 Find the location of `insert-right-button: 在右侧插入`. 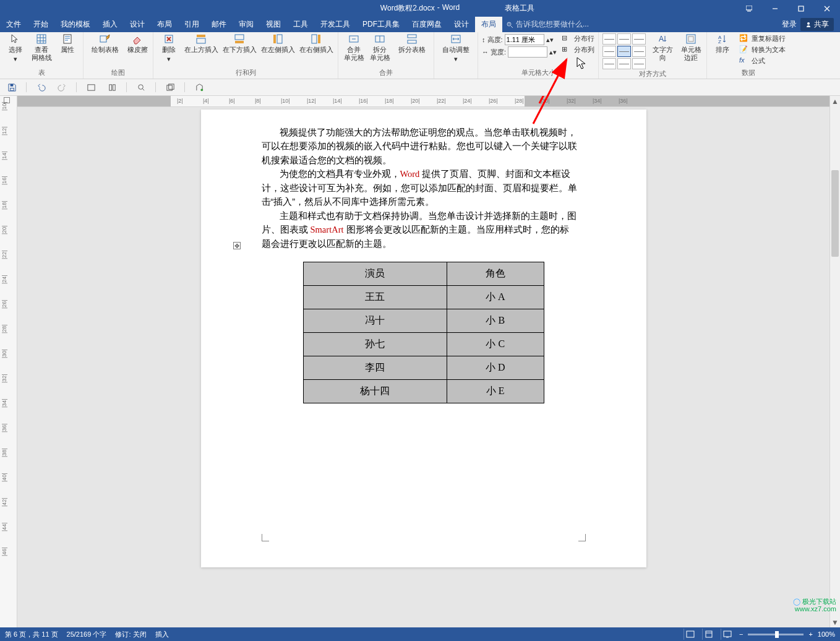

insert-right-button: 在右侧插入 is located at coordinates (316, 48).